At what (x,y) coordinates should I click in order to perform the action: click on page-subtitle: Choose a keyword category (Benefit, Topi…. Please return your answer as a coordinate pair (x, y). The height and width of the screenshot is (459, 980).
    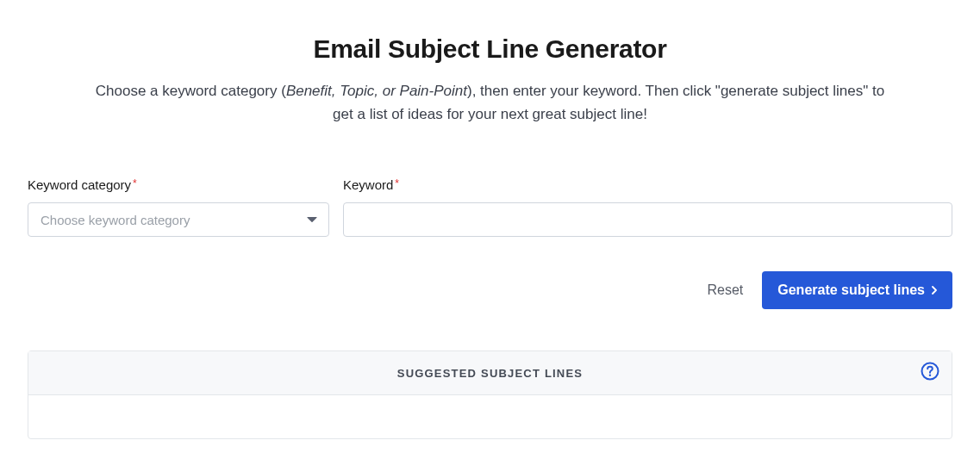
    Looking at the image, I should click on (490, 102).